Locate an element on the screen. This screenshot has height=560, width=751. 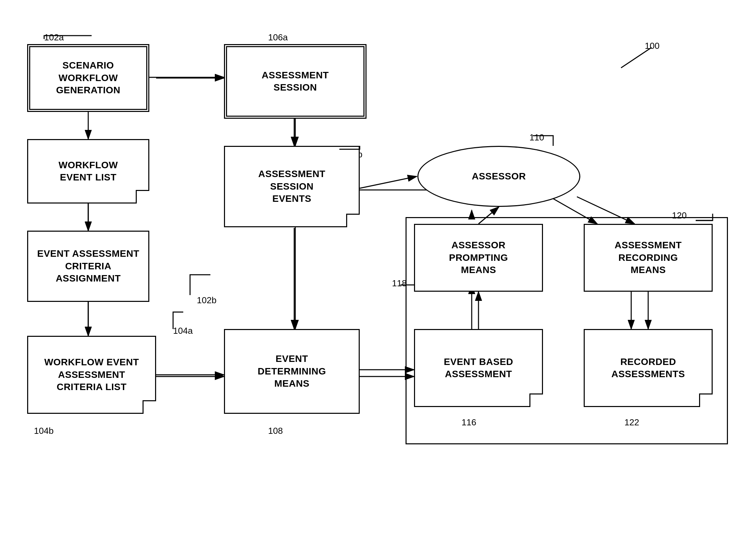
ref-100: 100 is located at coordinates (652, 46).